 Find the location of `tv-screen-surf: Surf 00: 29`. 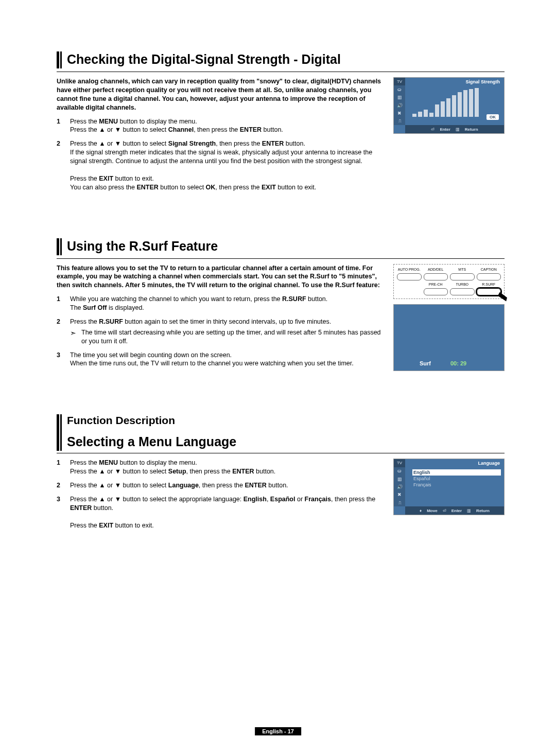

tv-screen-surf: Surf 00: 29 is located at coordinates (449, 338).